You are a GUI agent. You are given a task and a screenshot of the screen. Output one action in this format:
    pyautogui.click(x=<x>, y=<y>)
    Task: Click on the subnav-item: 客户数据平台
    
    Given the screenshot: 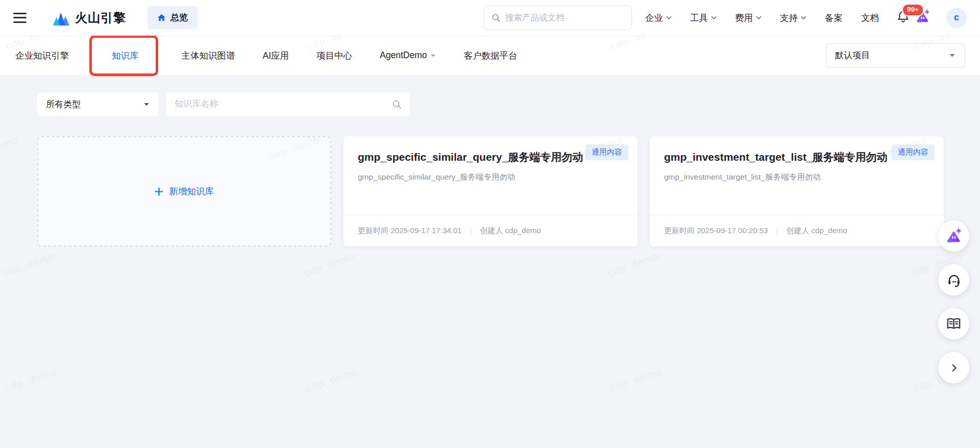 What is the action you would take?
    pyautogui.click(x=490, y=56)
    